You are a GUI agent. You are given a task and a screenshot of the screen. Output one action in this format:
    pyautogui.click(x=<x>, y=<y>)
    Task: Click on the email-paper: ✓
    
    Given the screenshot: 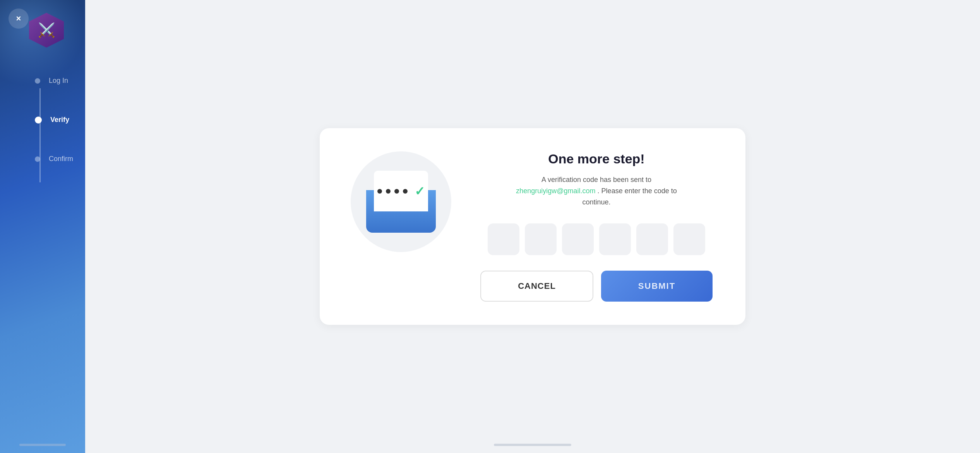 What is the action you would take?
    pyautogui.click(x=401, y=191)
    